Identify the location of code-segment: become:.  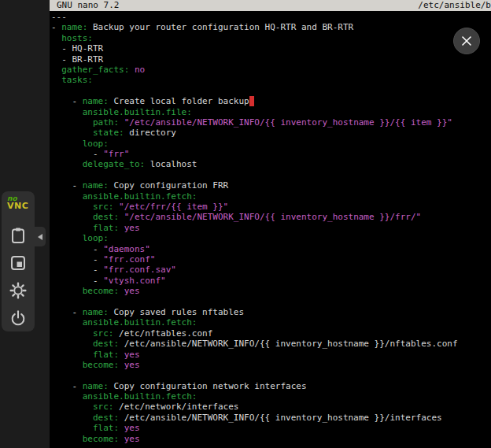
(101, 439).